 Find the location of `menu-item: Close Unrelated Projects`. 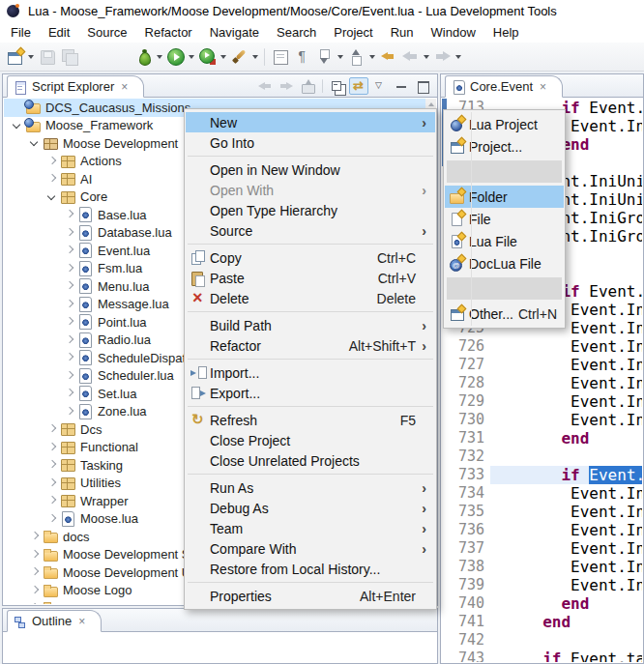

menu-item: Close Unrelated Projects is located at coordinates (310, 460).